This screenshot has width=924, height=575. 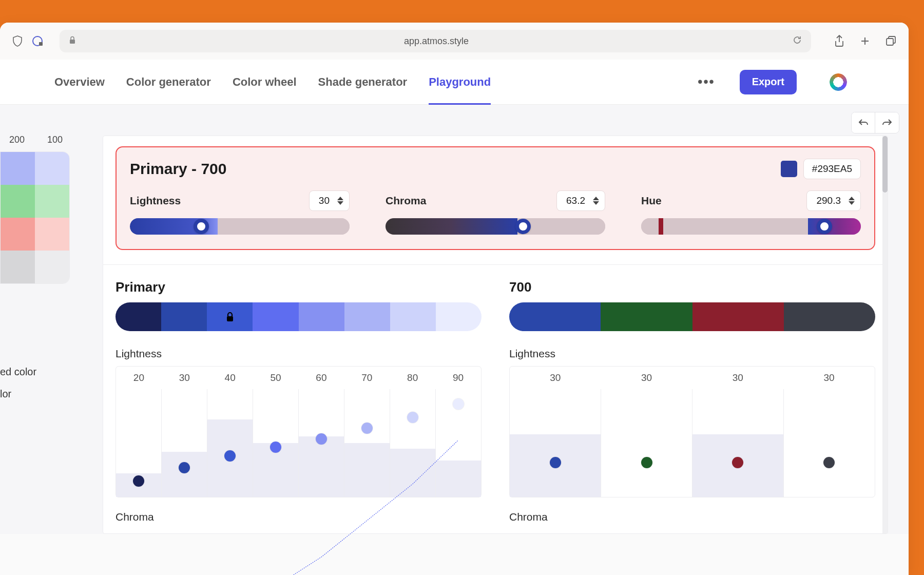 What do you see at coordinates (460, 83) in the screenshot?
I see `nav-tab-playground: Playground` at bounding box center [460, 83].